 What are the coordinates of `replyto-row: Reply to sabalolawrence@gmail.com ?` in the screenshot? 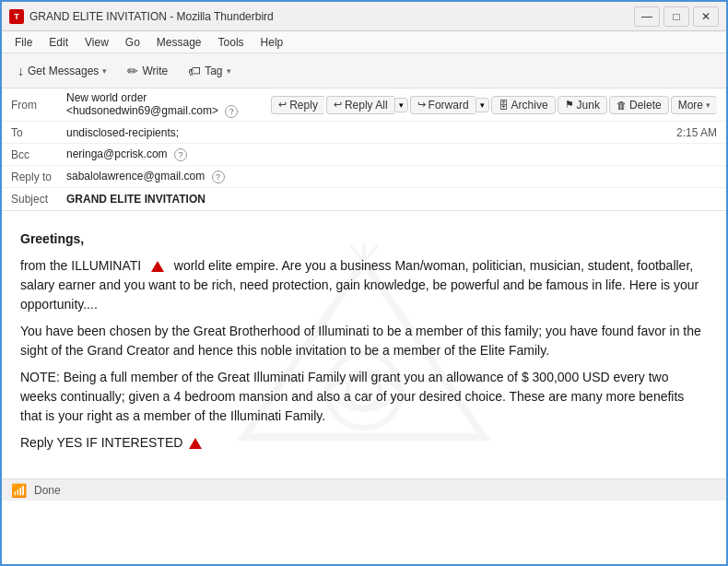 It's located at (364, 177).